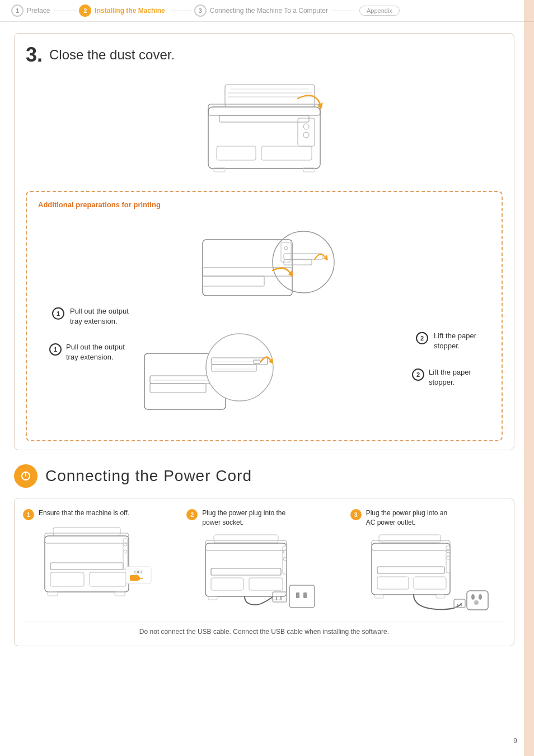  Describe the element at coordinates (264, 572) in the screenshot. I see `power-step2-illustration` at that location.